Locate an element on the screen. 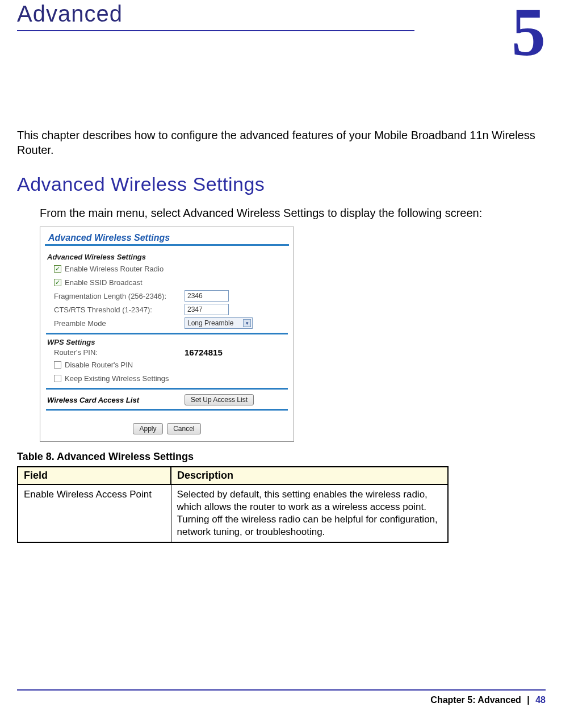 The image size is (574, 728). chevron-down-icon: ▾ is located at coordinates (247, 323).